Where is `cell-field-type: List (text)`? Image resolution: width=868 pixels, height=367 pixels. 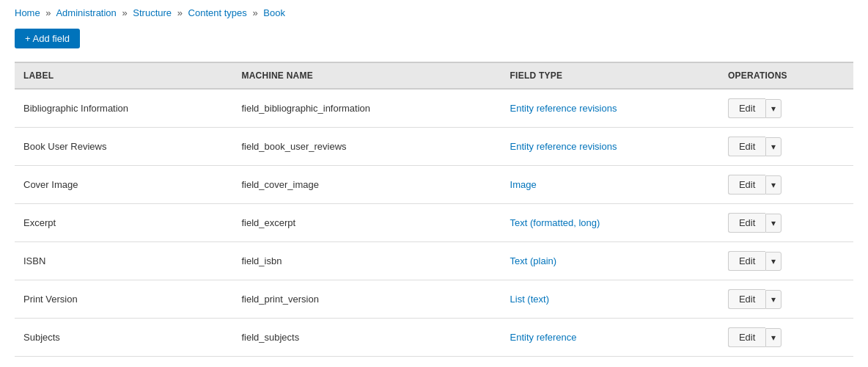 cell-field-type: List (text) is located at coordinates (610, 299).